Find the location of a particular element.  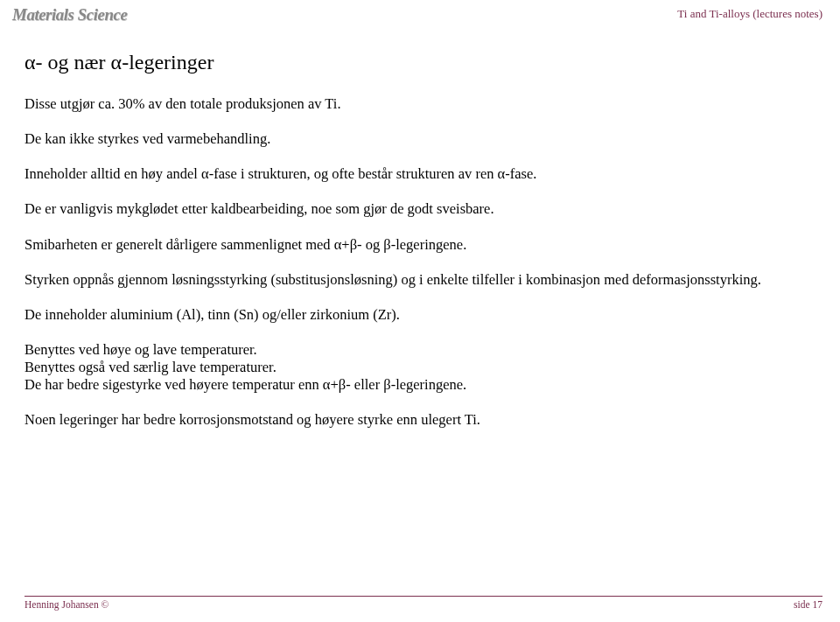

footer-page-number: side 17 is located at coordinates (808, 605).